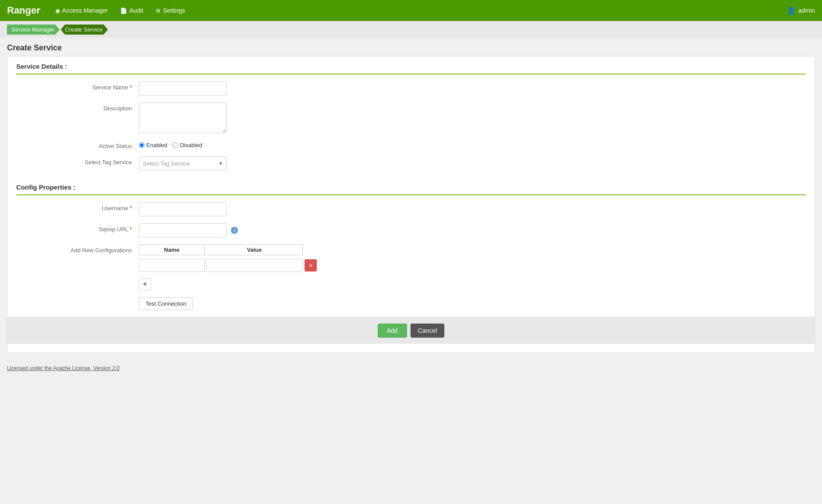 This screenshot has height=504, width=822. What do you see at coordinates (166, 304) in the screenshot?
I see `test-connection-button: Test Connection` at bounding box center [166, 304].